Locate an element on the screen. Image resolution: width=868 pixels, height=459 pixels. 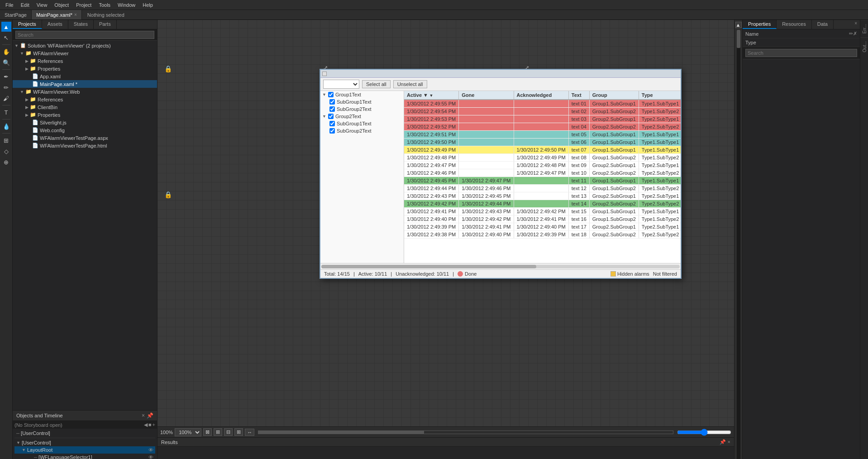
alarm-table-row: 1/30/2012 2:49:41 PM1/30/2012 2:49:43 PM… is located at coordinates (542, 212).